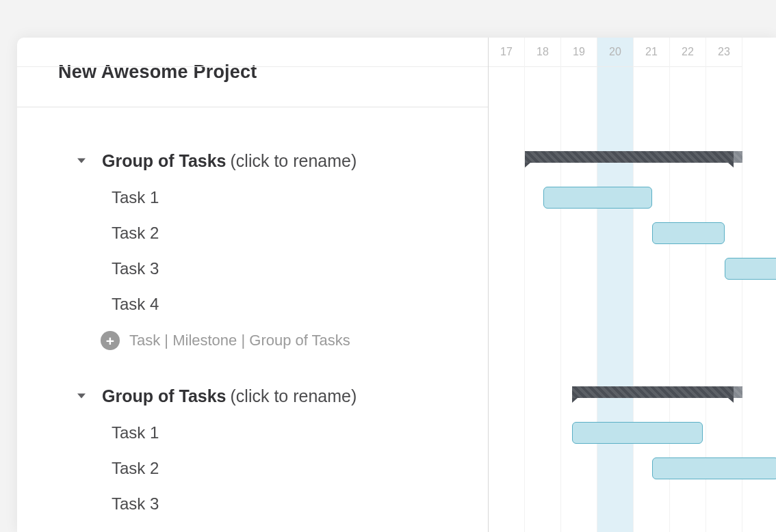 The height and width of the screenshot is (532, 776). What do you see at coordinates (240, 341) in the screenshot?
I see `add-item-label: Task | Milestone | Group of Tasks` at bounding box center [240, 341].